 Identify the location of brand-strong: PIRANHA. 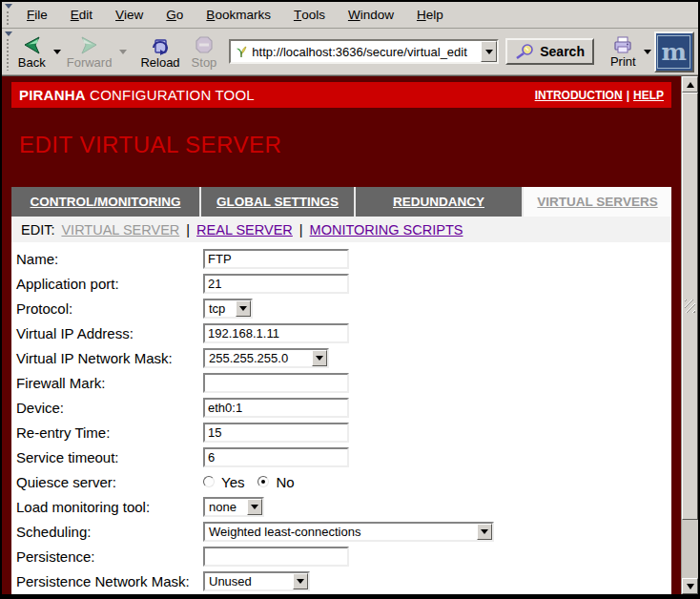
(52, 95).